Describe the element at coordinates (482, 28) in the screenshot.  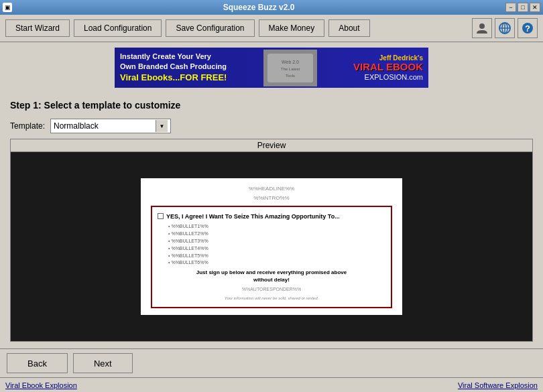
I see `user-icon-button` at that location.